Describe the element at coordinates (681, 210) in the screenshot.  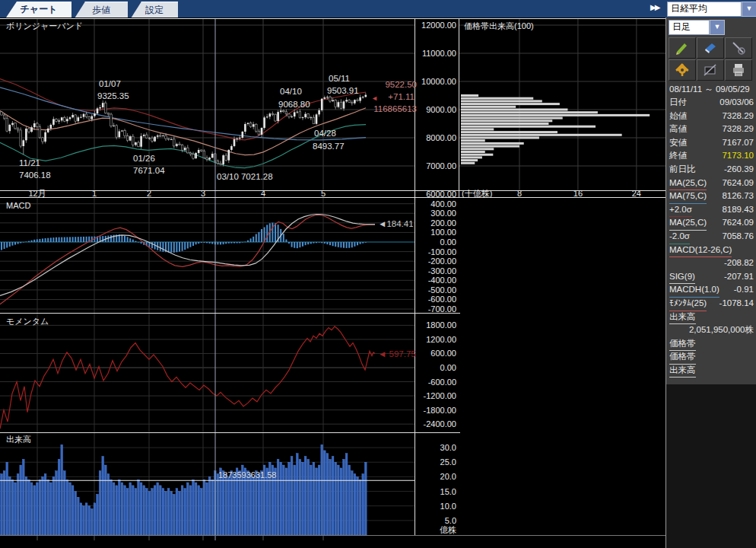
I see `indicator-label: +2.0σ` at that location.